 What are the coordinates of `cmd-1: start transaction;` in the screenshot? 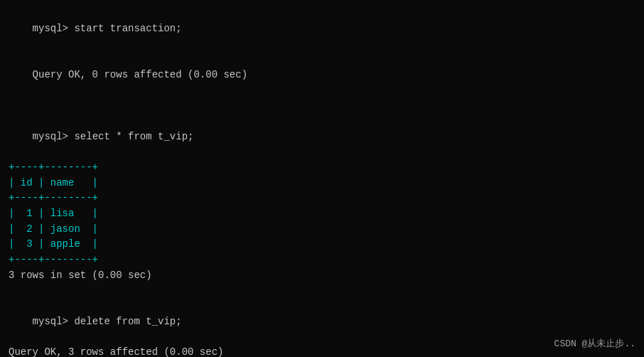 It's located at (128, 28).